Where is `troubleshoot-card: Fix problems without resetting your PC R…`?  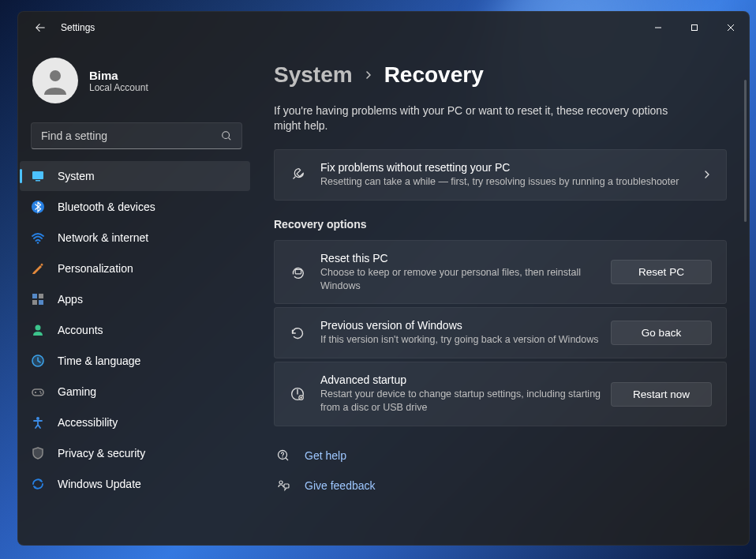
troubleshoot-card: Fix problems without resetting your PC R… is located at coordinates (500, 175).